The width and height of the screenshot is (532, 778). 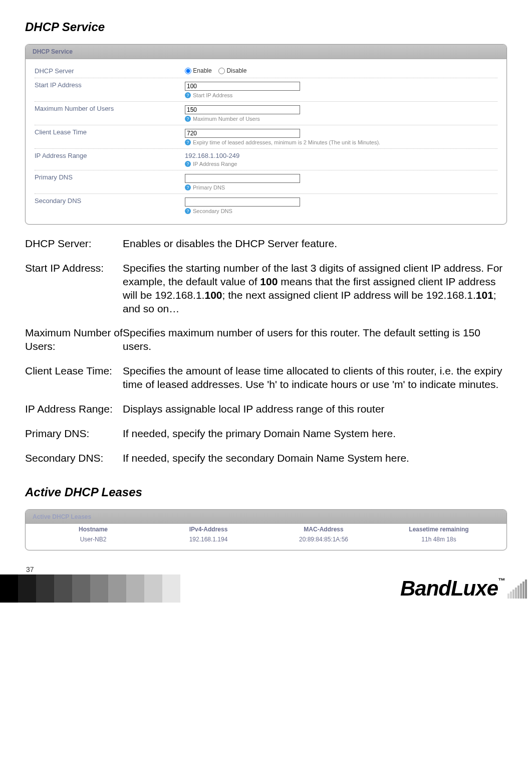 I want to click on value-ip-range: 192.168.1.100-249, so click(x=341, y=155).